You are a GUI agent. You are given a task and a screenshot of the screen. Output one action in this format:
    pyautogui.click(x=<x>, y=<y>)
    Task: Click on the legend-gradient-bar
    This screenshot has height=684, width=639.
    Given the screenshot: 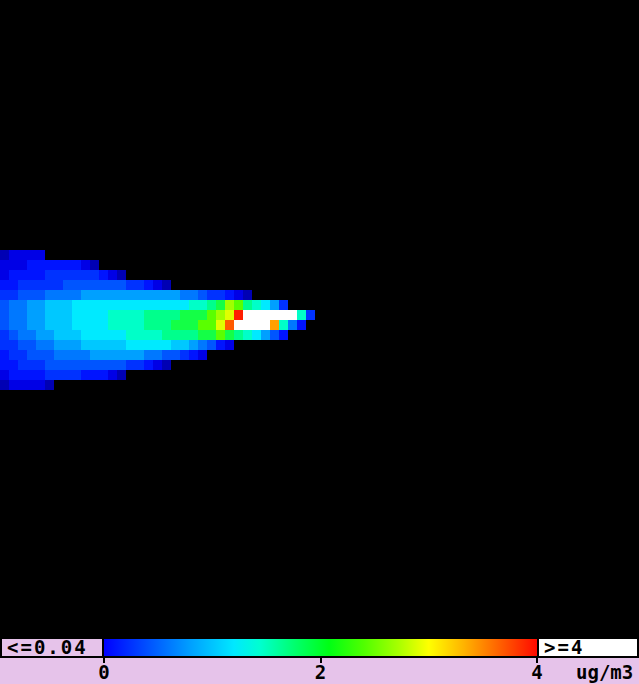 What is the action you would take?
    pyautogui.click(x=320, y=648)
    